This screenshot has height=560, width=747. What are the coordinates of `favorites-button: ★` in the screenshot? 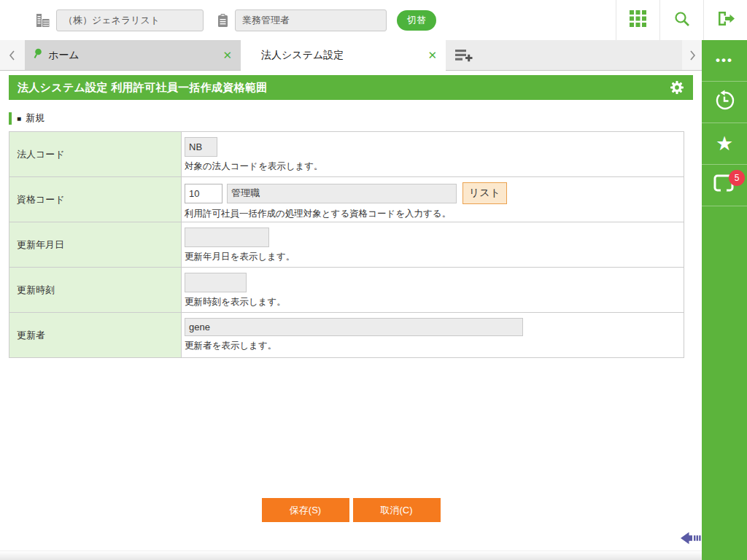 It's located at (724, 144).